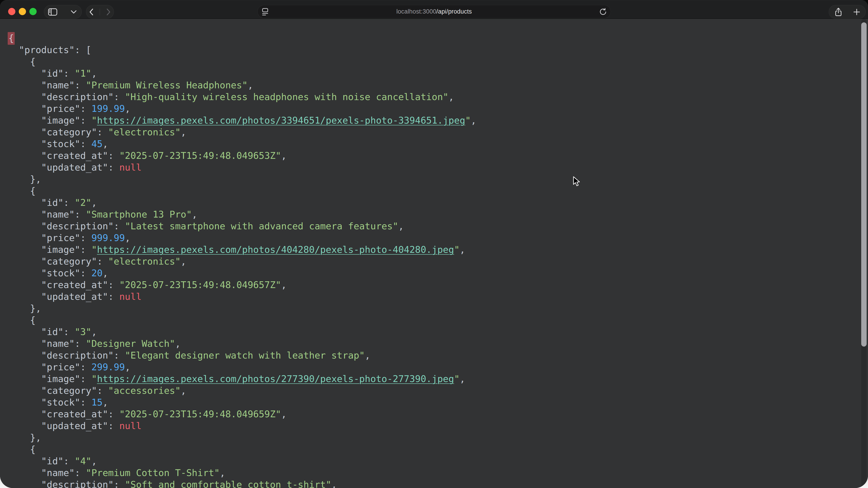 The height and width of the screenshot is (488, 868). What do you see at coordinates (46, 50) in the screenshot?
I see `code-token: "products"` at bounding box center [46, 50].